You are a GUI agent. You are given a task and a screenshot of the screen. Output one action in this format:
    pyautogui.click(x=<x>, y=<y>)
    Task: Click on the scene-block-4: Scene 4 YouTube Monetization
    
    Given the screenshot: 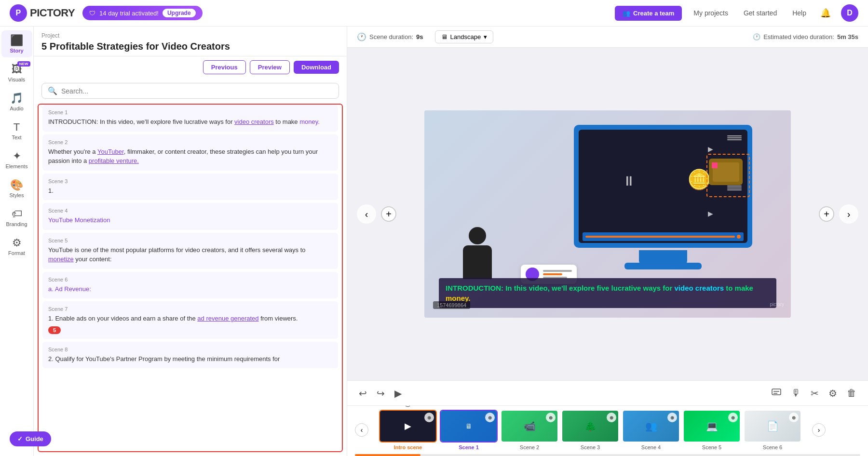 What is the action you would take?
    pyautogui.click(x=190, y=216)
    